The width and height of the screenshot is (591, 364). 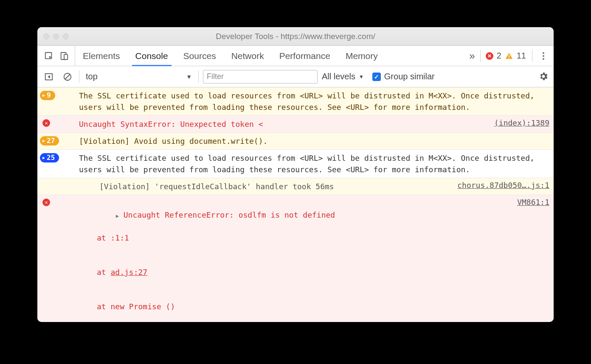 What do you see at coordinates (66, 36) in the screenshot?
I see `zoom-window-button` at bounding box center [66, 36].